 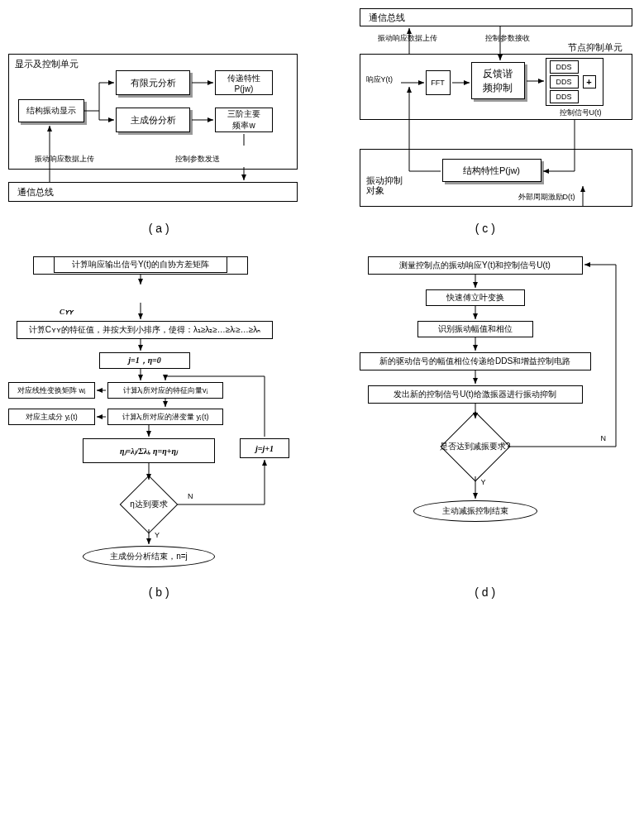 What do you see at coordinates (145, 361) in the screenshot?
I see `b-step4: j=1，η=0` at bounding box center [145, 361].